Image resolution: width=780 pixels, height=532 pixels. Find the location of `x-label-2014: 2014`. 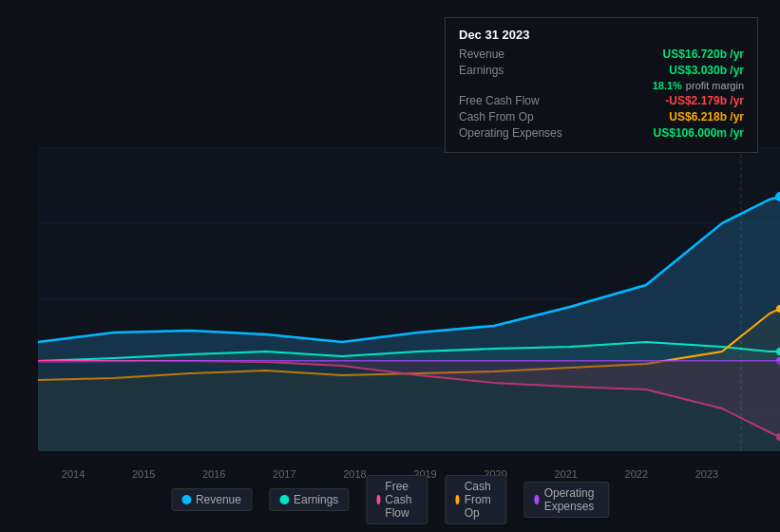

x-label-2014: 2014 is located at coordinates (73, 474).